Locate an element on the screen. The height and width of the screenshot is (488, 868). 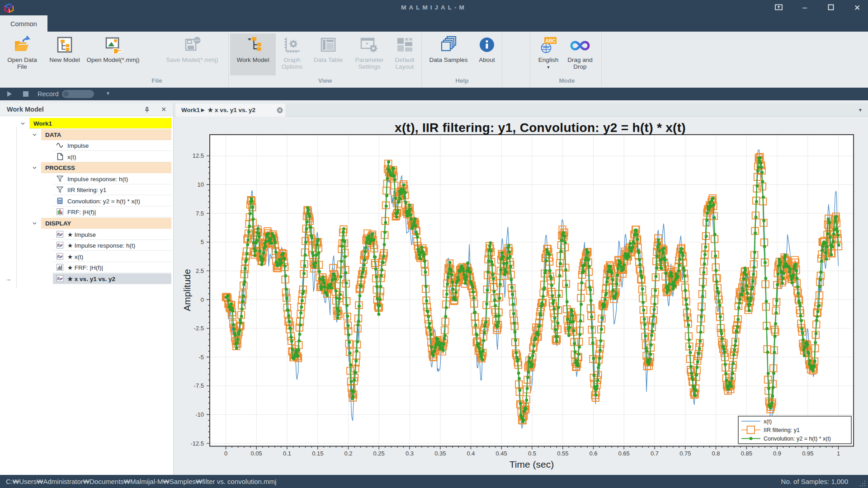
svg-text: 0.8 is located at coordinates (716, 454).